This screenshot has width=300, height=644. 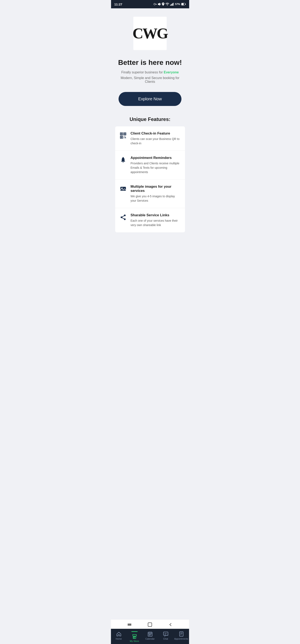 What do you see at coordinates (150, 4) in the screenshot?
I see `status-bar: 11:27` at bounding box center [150, 4].